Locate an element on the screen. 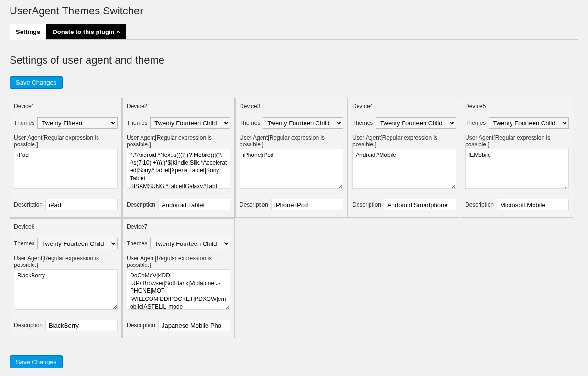 The image size is (588, 376). themes-select: Twenty Fifteen is located at coordinates (77, 123).